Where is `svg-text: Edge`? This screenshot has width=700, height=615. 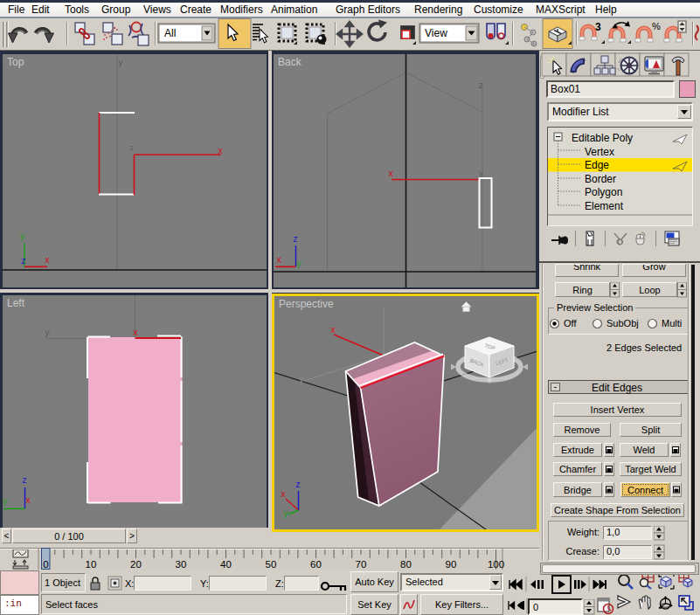 svg-text: Edge is located at coordinates (597, 165).